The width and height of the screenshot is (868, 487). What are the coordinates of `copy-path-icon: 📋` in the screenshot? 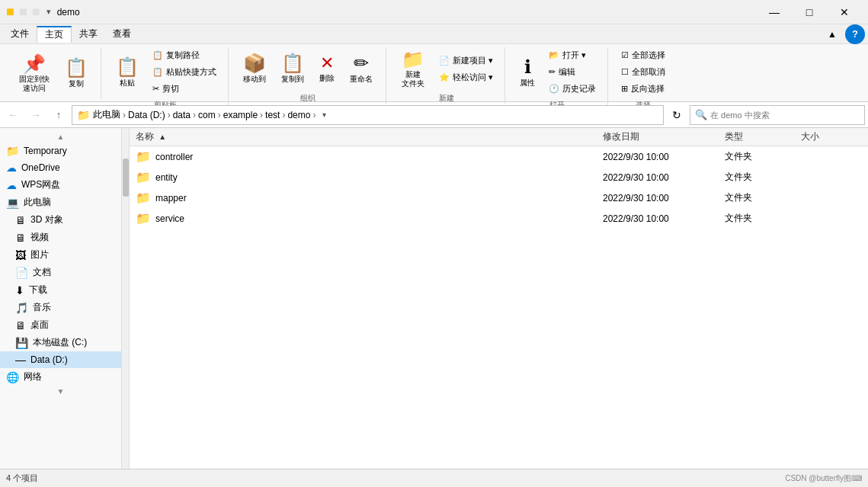 It's located at (158, 55).